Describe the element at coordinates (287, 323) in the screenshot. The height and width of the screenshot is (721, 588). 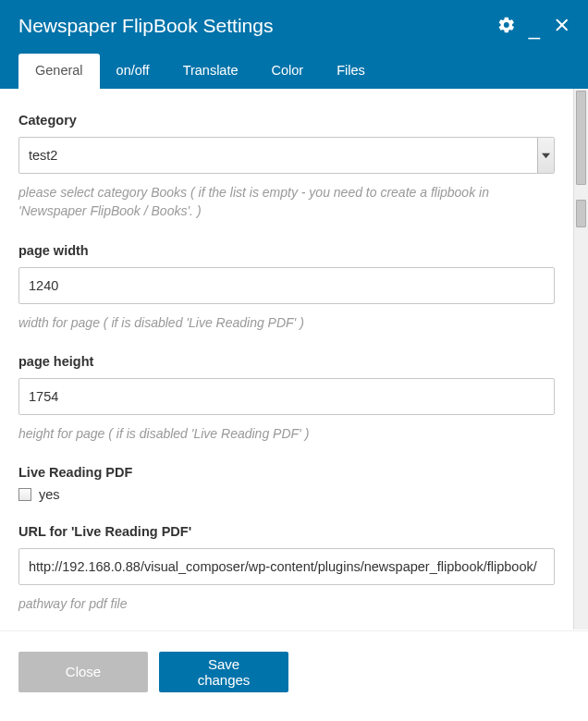
I see `page-width-hint: width for page ( if is disabled 'Live Re…` at that location.